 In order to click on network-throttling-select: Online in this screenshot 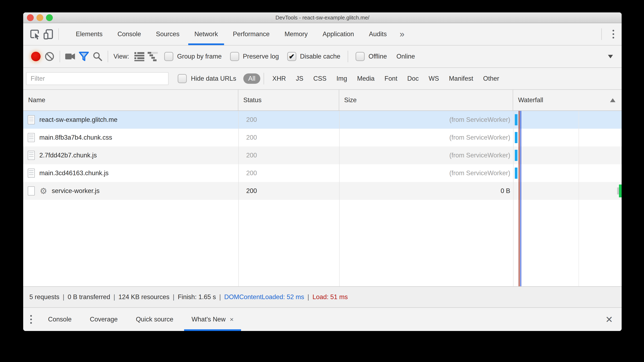, I will do `click(406, 56)`.